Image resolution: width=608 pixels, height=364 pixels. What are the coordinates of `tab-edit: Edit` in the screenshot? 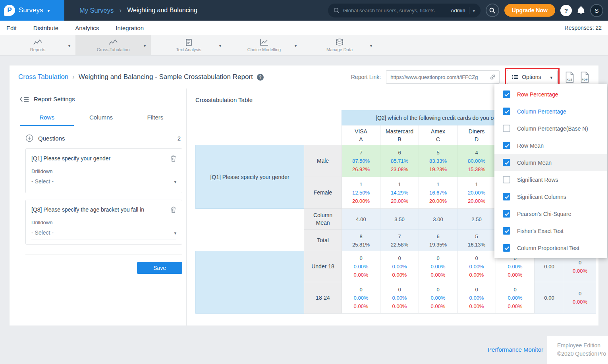 It's located at (12, 28).